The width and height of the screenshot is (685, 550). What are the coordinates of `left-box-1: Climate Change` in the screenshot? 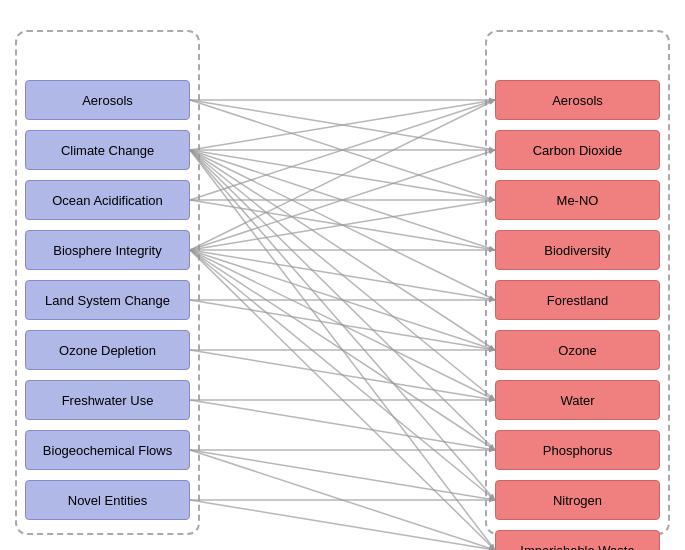 It's located at (108, 150).